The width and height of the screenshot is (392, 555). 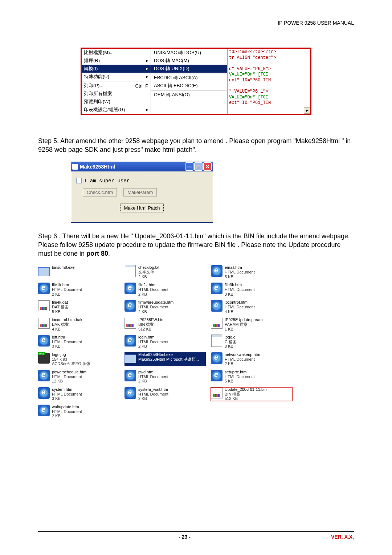 I want to click on menu-item: 印表機設定/組態(G)▶, so click(x=116, y=110).